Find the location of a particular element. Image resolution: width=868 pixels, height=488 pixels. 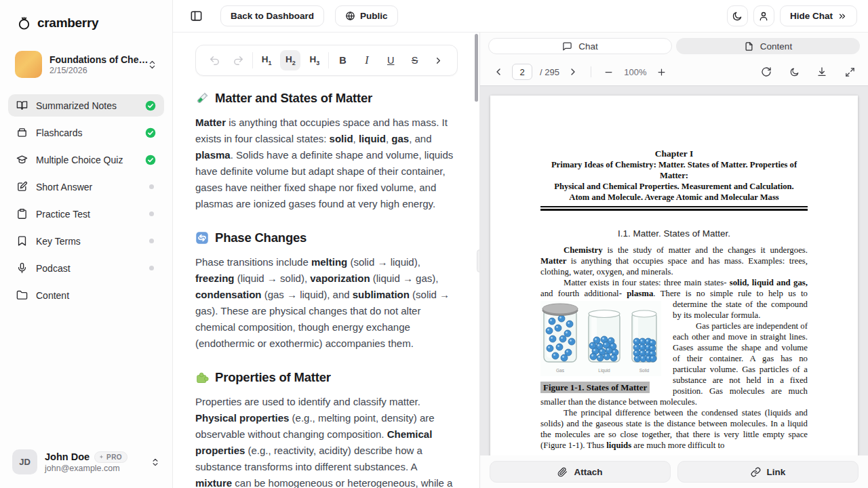

pdf-body: Chemistry is the study of matter and the… is located at coordinates (674, 348).